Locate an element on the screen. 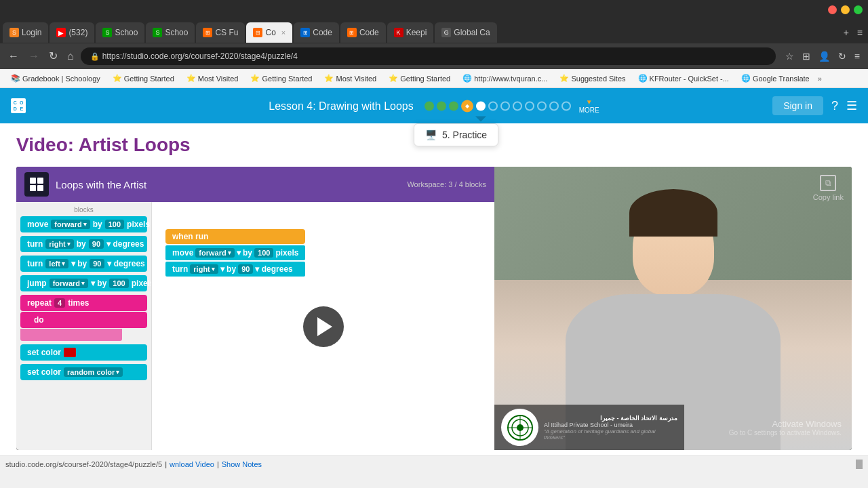  cdo-header: C O D E Lesson 4: Drawing with Loops ▼ is located at coordinates (434, 106).